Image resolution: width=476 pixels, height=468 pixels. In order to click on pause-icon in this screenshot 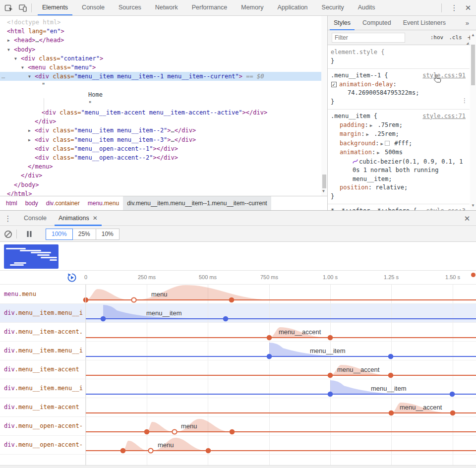, I will do `click(29, 234)`.